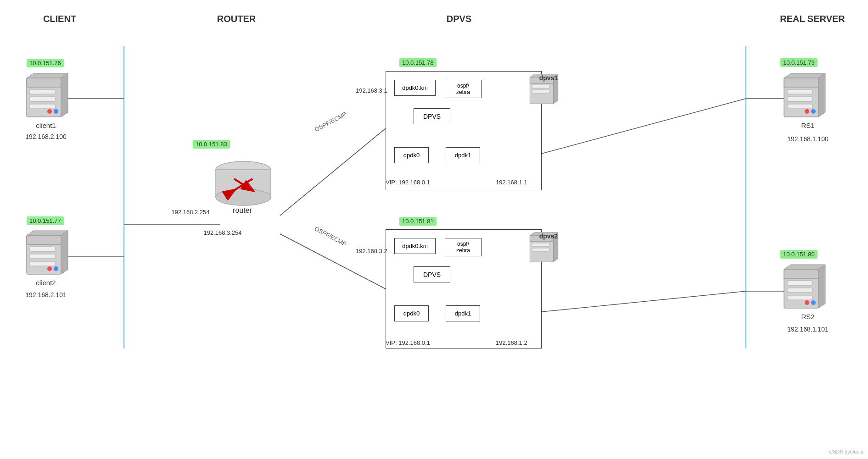 Image resolution: width=868 pixels, height=459 pixels. I want to click on dpvs2-right-ip: 192.168.1.2, so click(511, 343).